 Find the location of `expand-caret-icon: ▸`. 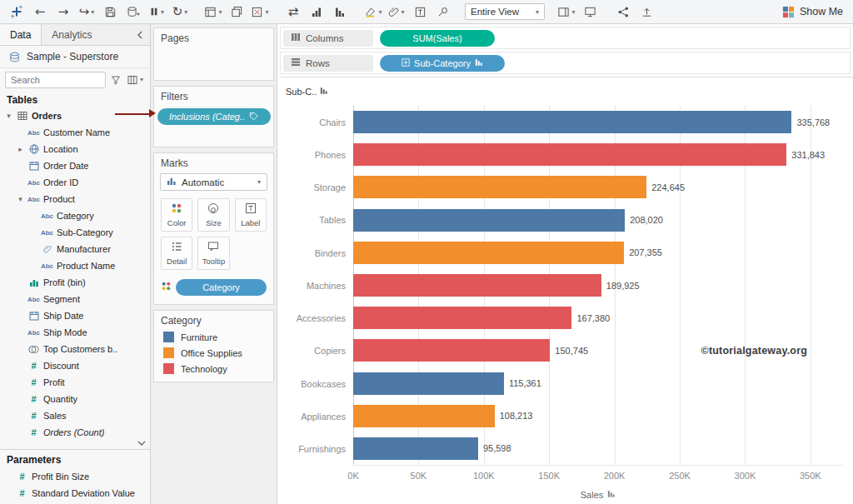

expand-caret-icon: ▸ is located at coordinates (20, 149).